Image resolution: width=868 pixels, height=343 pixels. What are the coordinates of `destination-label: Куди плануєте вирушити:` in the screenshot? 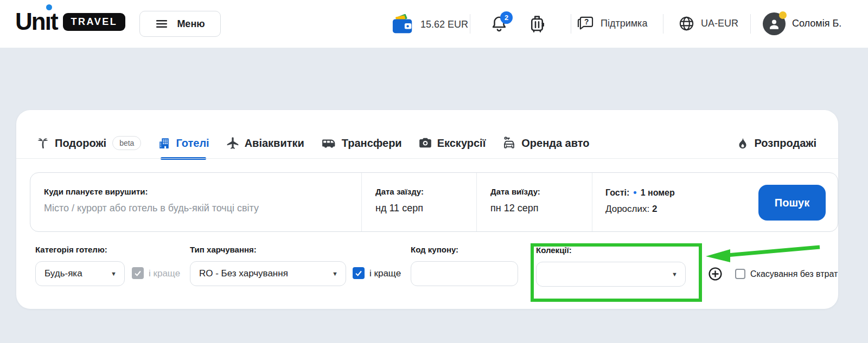 It's located at (203, 192).